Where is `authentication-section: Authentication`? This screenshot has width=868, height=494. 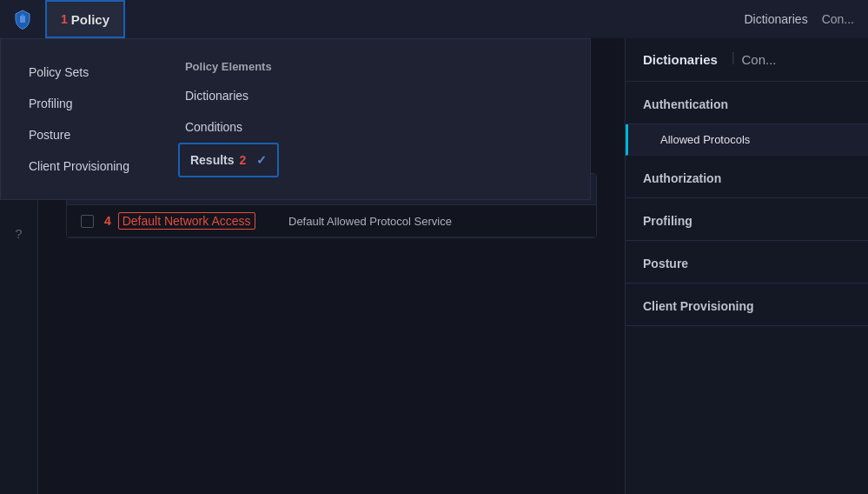 authentication-section: Authentication is located at coordinates (747, 103).